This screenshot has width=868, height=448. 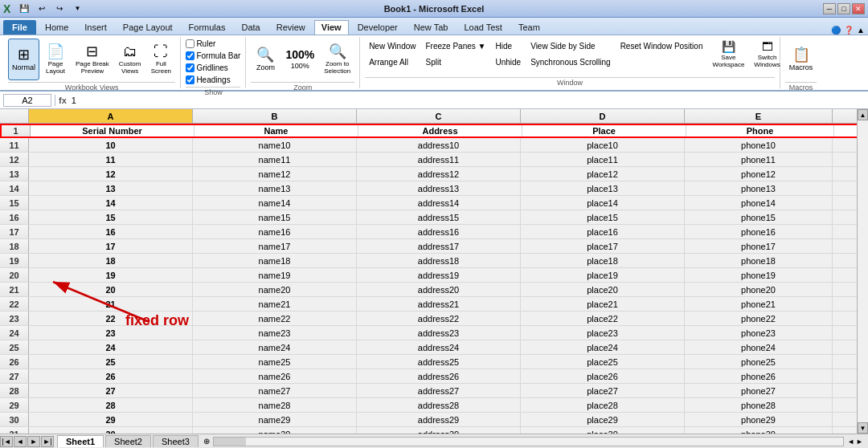 What do you see at coordinates (603, 145) in the screenshot?
I see `cell-place-0: place10` at bounding box center [603, 145].